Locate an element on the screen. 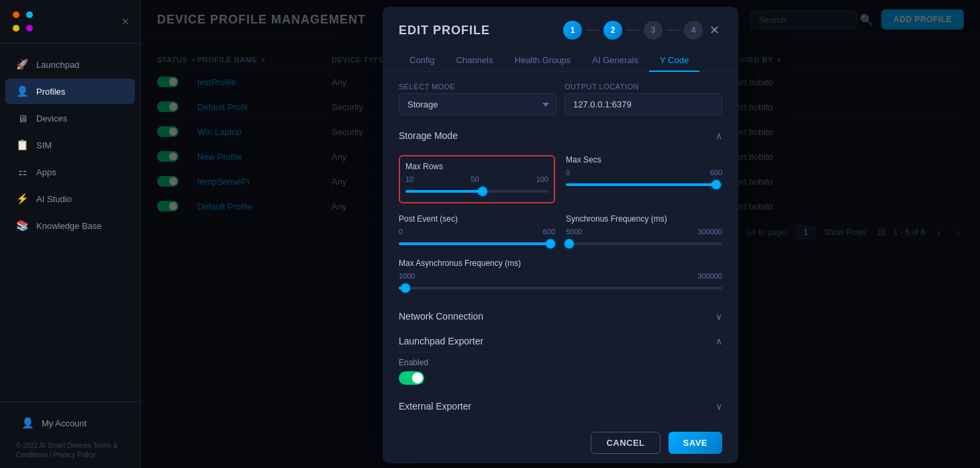 This screenshot has width=980, height=468. sync-freq-min: 5000 is located at coordinates (574, 232).